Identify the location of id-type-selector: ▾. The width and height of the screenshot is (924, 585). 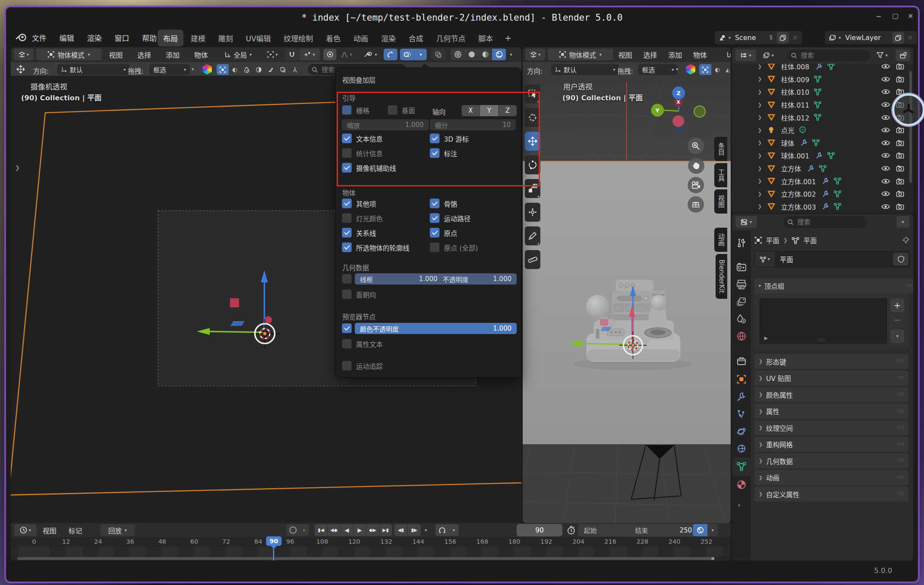
(765, 259).